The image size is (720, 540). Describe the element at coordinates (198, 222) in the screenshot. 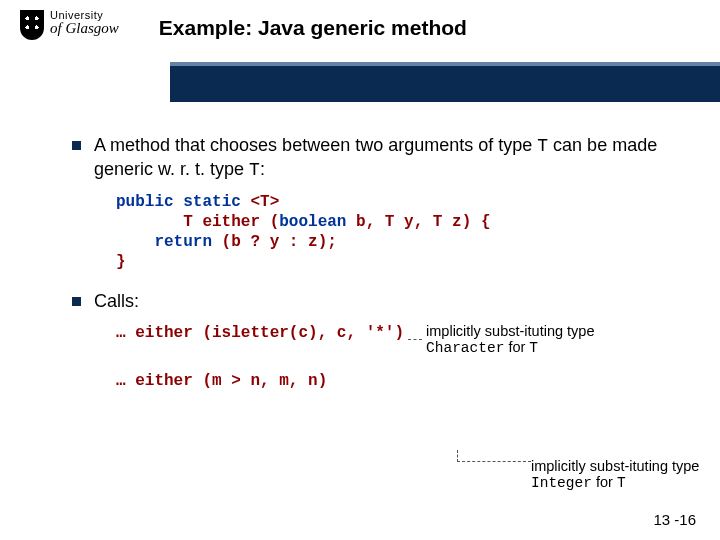

I see `code-line2a: T either (` at that location.